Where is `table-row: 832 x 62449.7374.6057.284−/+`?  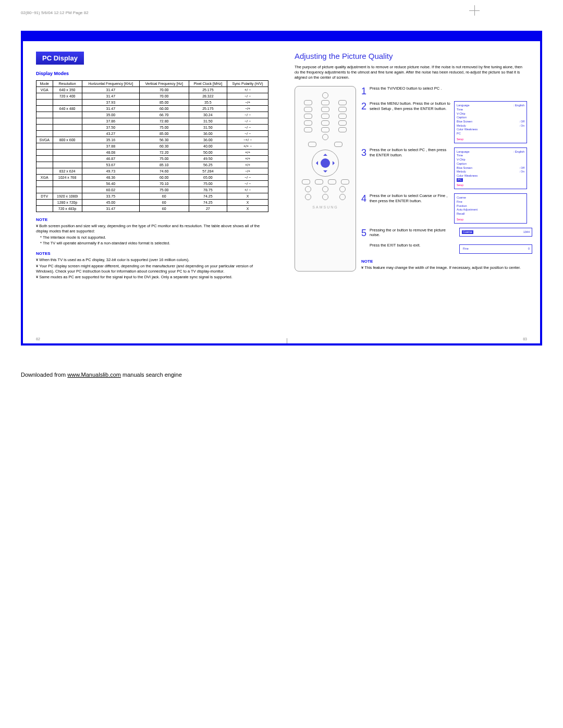
table-row: 832 x 62449.7374.6057.284−/+ is located at coordinates (152, 171).